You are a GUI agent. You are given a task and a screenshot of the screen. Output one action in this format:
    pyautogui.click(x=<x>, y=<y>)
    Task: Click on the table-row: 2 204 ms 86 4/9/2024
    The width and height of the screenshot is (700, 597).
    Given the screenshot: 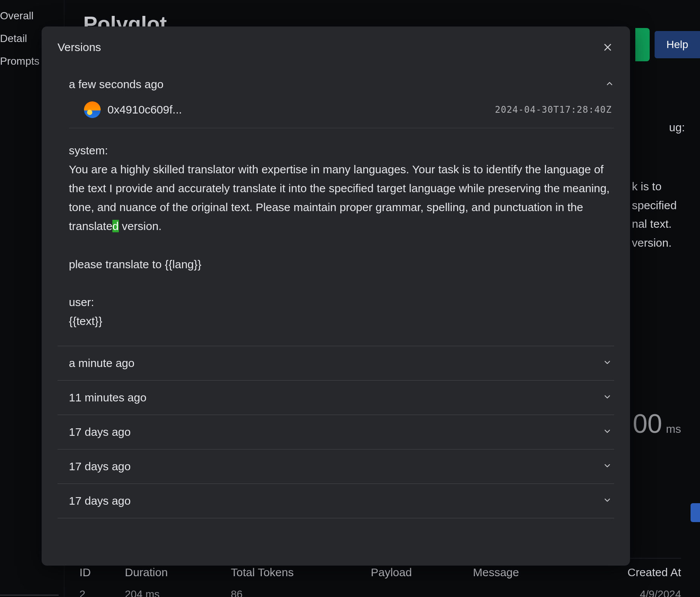 What is the action you would take?
    pyautogui.click(x=380, y=592)
    